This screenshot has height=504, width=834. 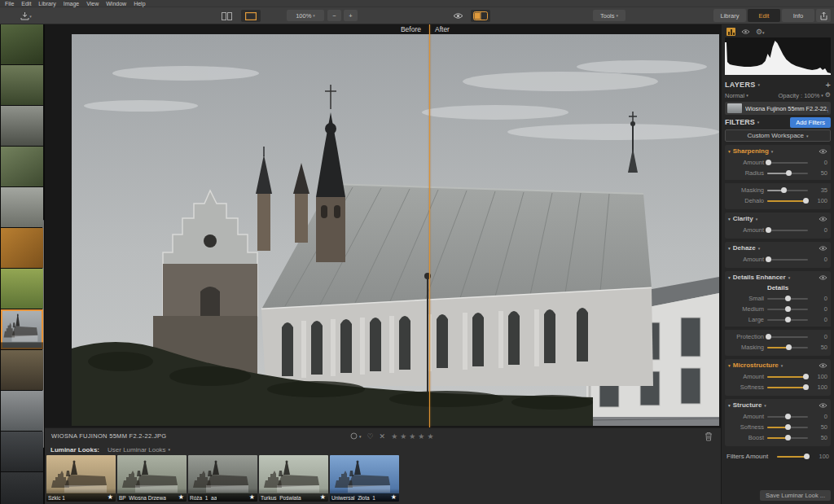 I want to click on microstructure-softness-slider, so click(x=788, y=388).